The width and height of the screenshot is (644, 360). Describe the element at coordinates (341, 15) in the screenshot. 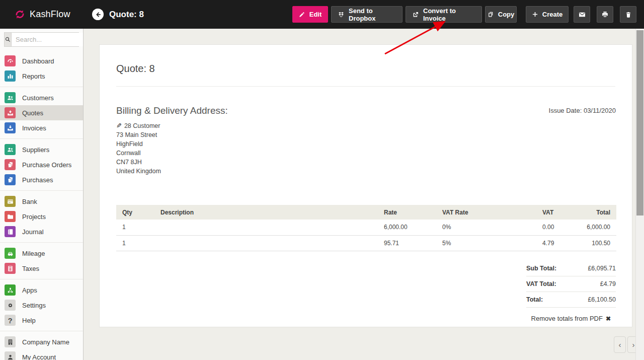

I see `dropbox-icon` at that location.